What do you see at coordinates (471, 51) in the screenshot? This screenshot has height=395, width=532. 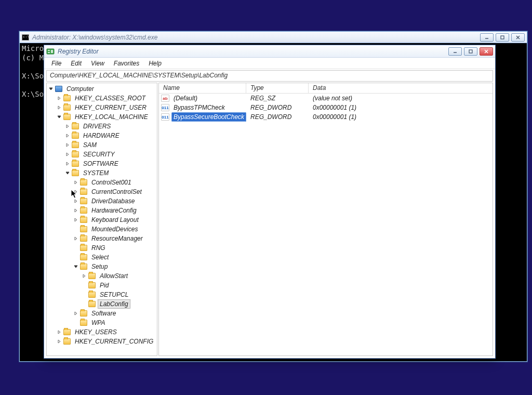 I see `regedit-maximize-button` at bounding box center [471, 51].